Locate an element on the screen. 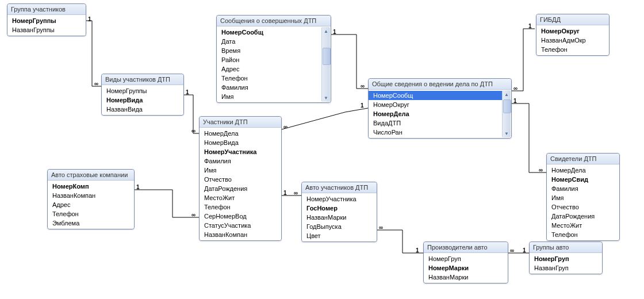 This screenshot has height=299, width=644. entity-svideteli: Свидетели ДТП НомерДела НомерСвид Фамили… is located at coordinates (583, 197).